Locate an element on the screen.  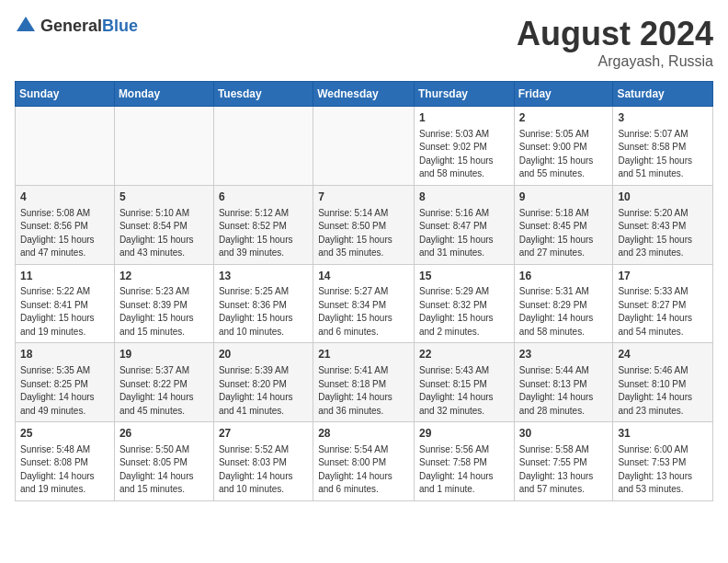
calendar-cell: 2Sunrise: 5:05 AM Sunset: 9:00 PM Daylig… is located at coordinates (563, 146).